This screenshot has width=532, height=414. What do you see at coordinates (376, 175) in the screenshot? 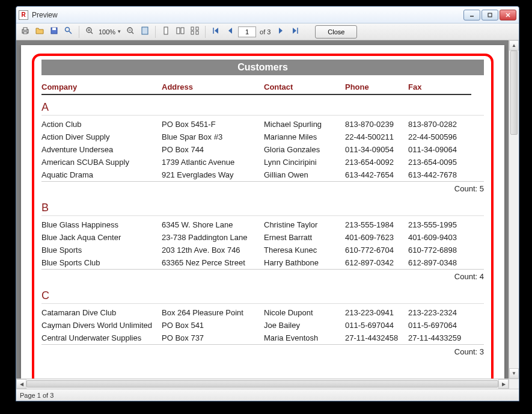
I see `cell-phone: 613-442-7654` at bounding box center [376, 175].